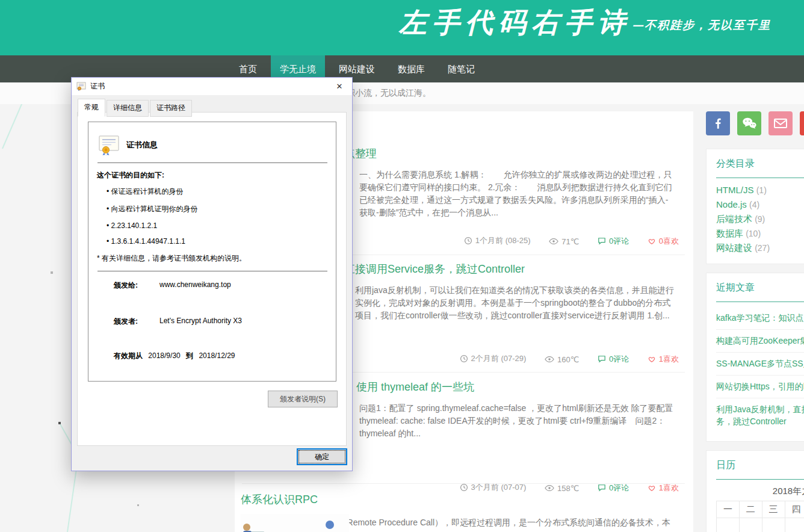 This screenshot has width=804, height=532. Describe the element at coordinates (322, 457) in the screenshot. I see `ok-button: 确定` at that location.